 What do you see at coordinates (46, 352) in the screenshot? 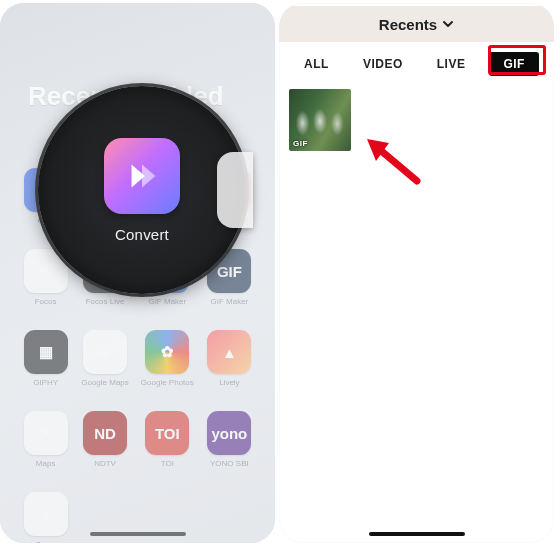
I see `app-icon: ▦` at bounding box center [46, 352].